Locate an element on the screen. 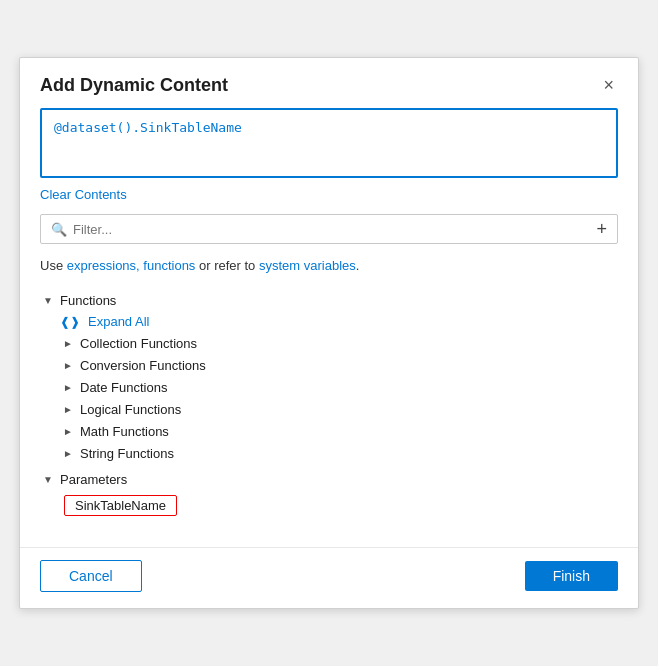 Image resolution: width=658 pixels, height=666 pixels. expression-input: @dataset().SinkTableName is located at coordinates (329, 143).